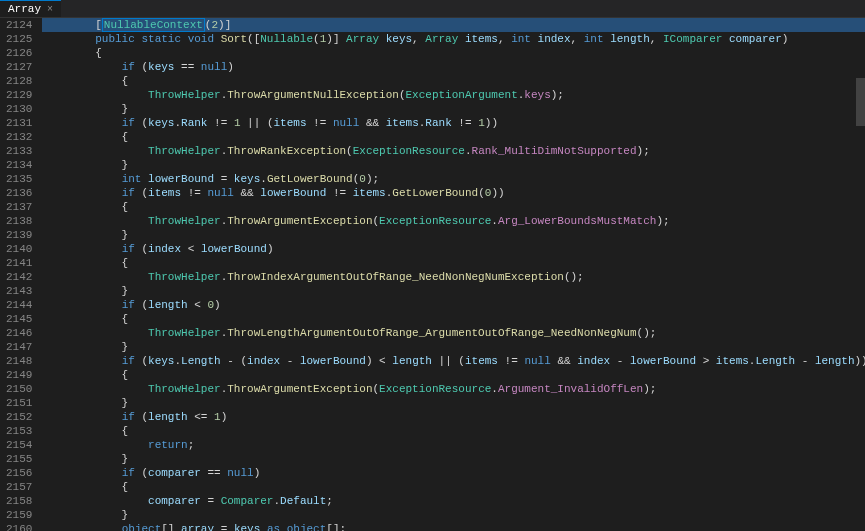 Image resolution: width=865 pixels, height=531 pixels. I want to click on line-number: 2153, so click(19, 431).